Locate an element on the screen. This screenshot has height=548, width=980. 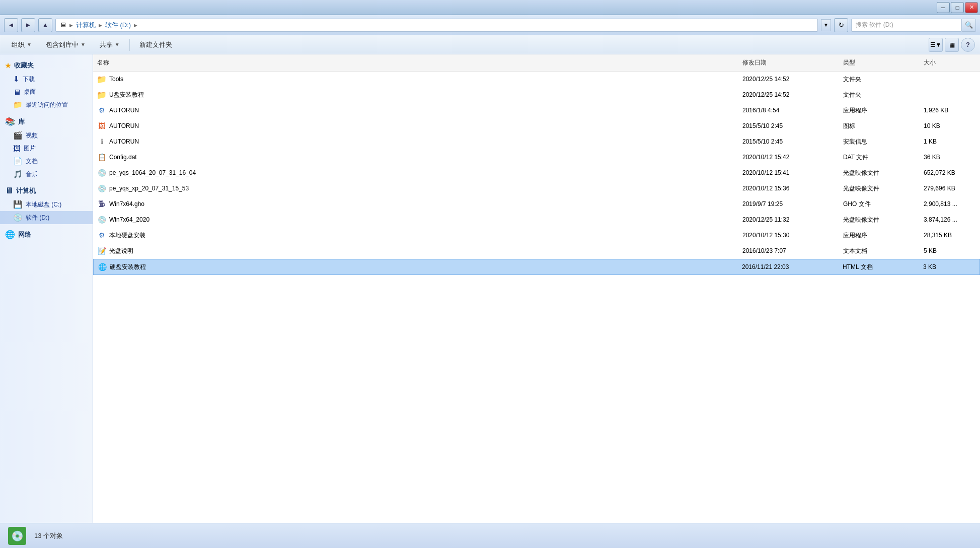
help-button: ? is located at coordinates (968, 45).